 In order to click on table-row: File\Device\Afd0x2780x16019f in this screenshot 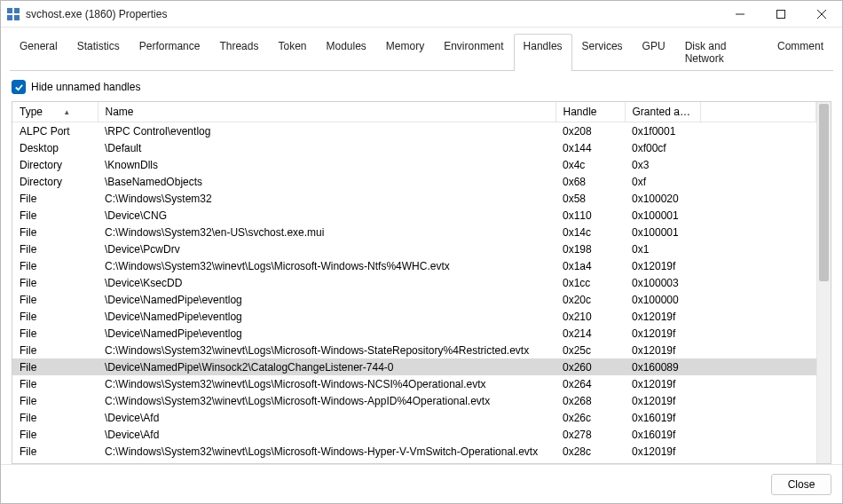, I will do `click(414, 435)`.